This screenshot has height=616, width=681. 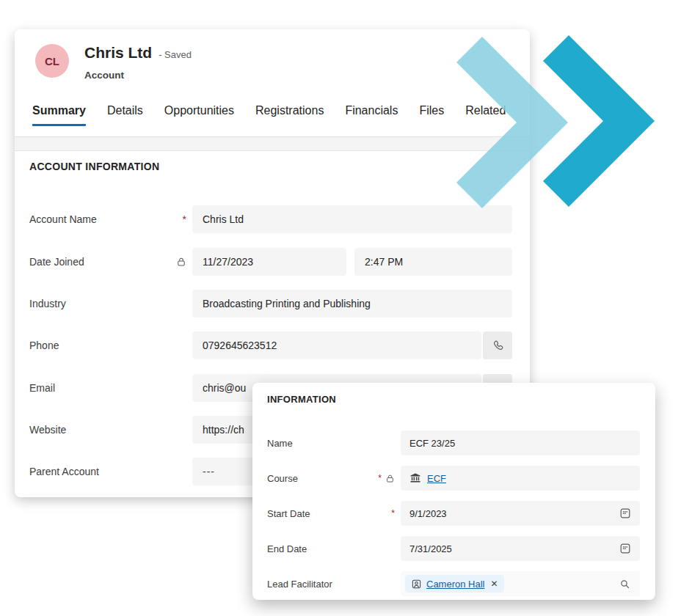 What do you see at coordinates (352, 304) in the screenshot?
I see `industry-input: Broadcasting Printing and Publishing` at bounding box center [352, 304].